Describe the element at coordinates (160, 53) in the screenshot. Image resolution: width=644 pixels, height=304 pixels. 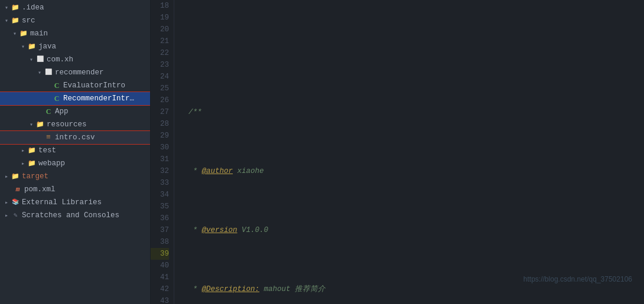
I see `line-num-22: 22` at that location.